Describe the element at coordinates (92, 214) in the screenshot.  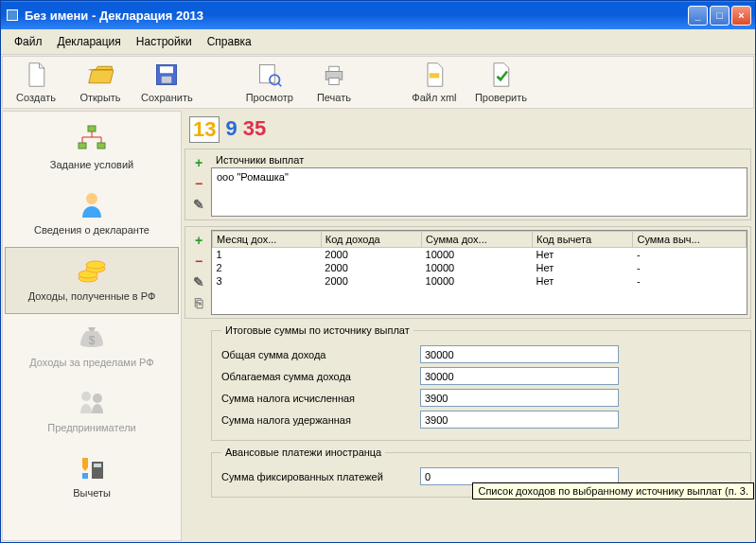
I see `sidebar-item-declarant: Сведения о декларанте` at that location.